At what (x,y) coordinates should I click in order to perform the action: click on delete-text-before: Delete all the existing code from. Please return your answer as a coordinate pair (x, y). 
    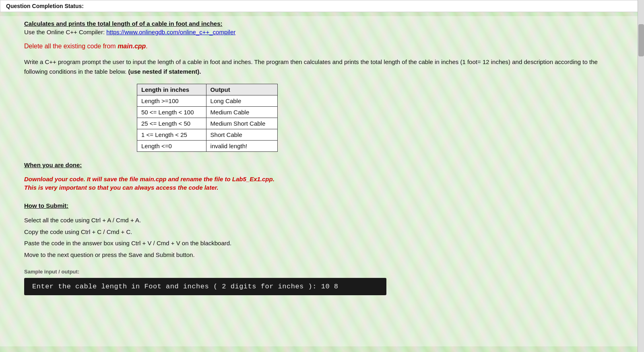
    Looking at the image, I should click on (71, 46).